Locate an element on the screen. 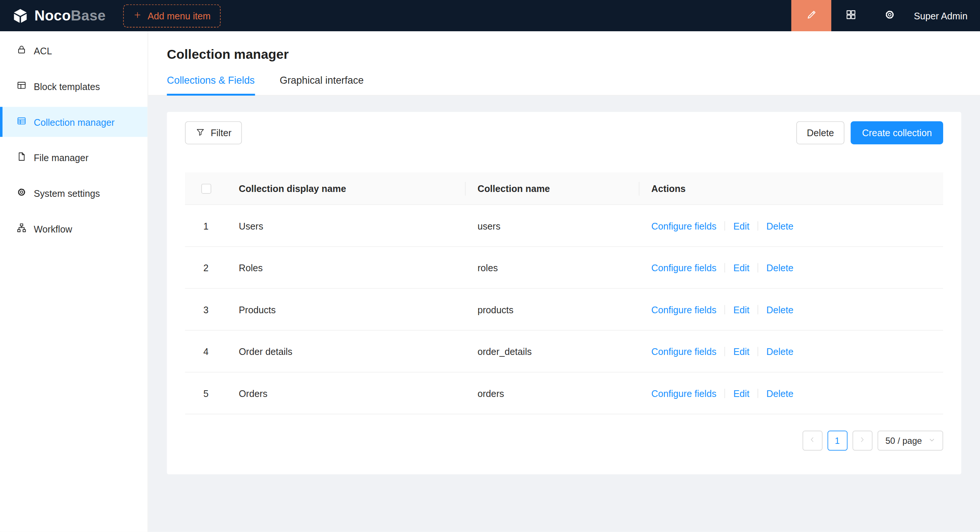 The width and height of the screenshot is (980, 532). filter-button-label: Filter is located at coordinates (221, 133).